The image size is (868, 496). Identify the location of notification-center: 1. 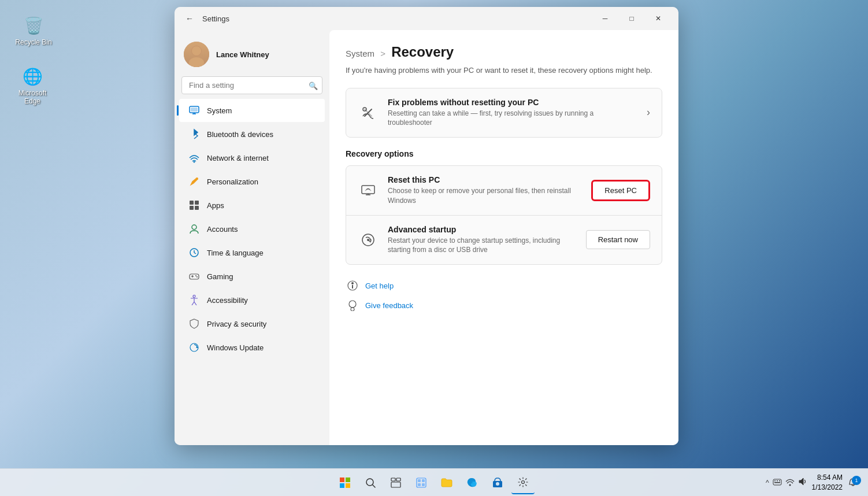
(853, 483).